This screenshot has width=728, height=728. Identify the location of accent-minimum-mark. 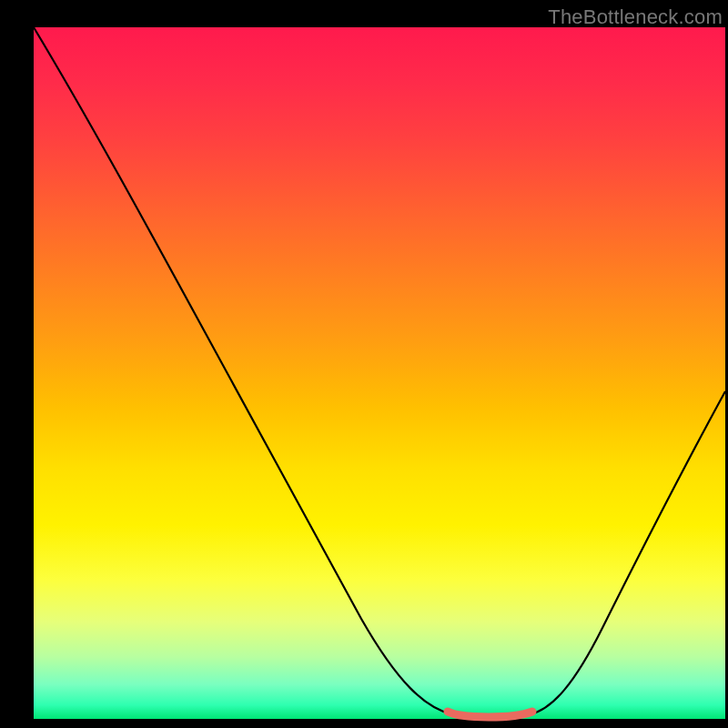
(490, 714).